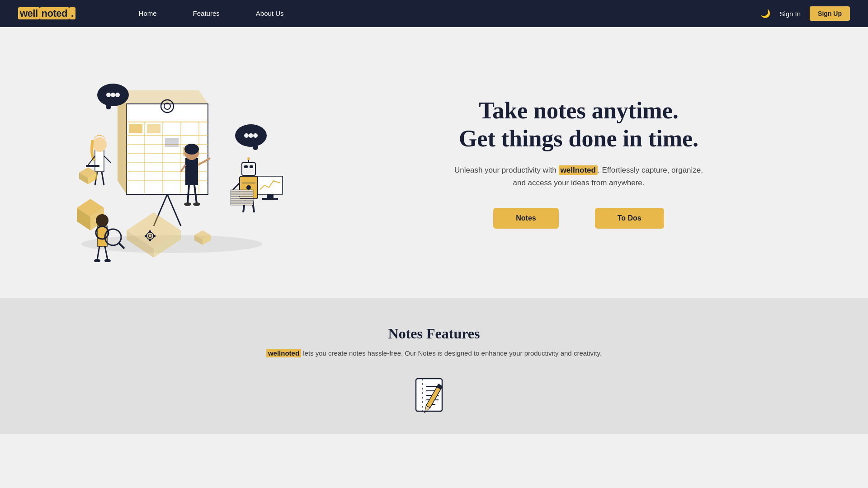  What do you see at coordinates (765, 14) in the screenshot?
I see `dark-mode-icon: 🌙` at bounding box center [765, 14].